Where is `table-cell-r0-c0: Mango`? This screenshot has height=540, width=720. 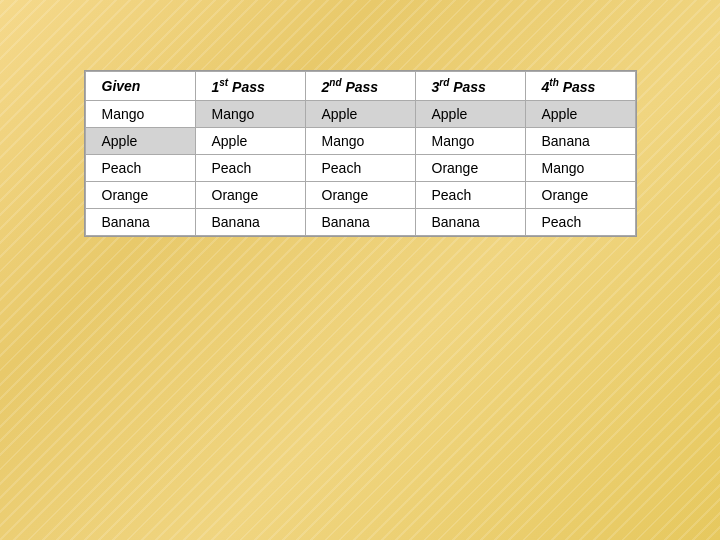 table-cell-r0-c0: Mango is located at coordinates (140, 114).